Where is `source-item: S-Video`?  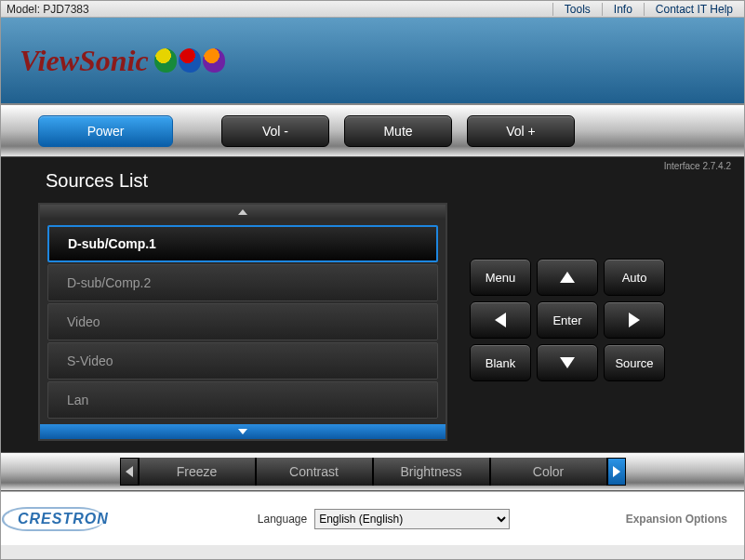 source-item: S-Video is located at coordinates (243, 361).